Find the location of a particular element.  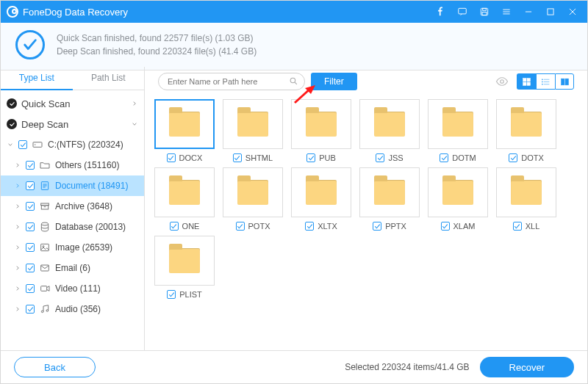

save-icon is located at coordinates (484, 12).